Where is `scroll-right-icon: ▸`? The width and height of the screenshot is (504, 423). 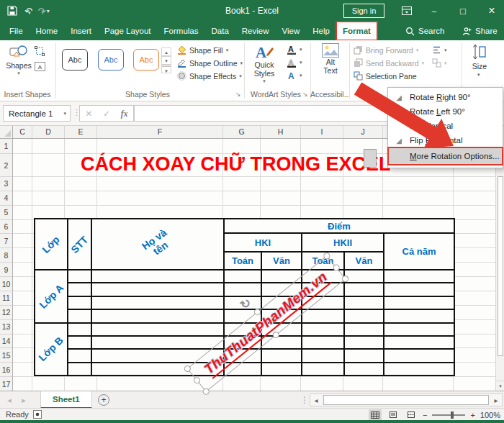
scroll-right-icon: ▸ is located at coordinates (496, 400).